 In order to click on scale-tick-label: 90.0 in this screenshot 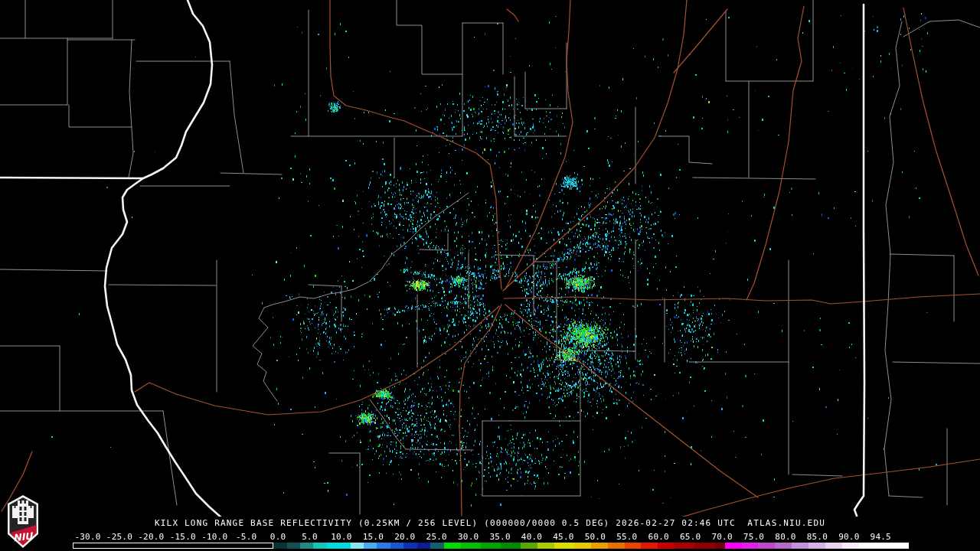, I will do `click(848, 537)`.